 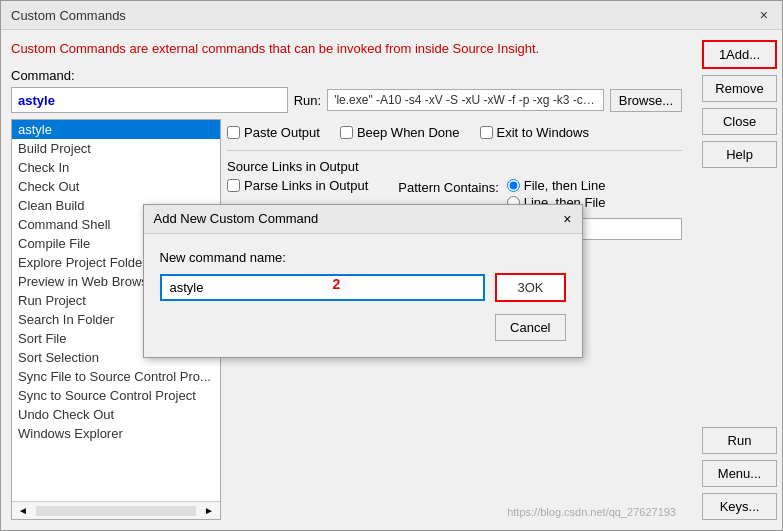 I want to click on exit-to-windows-checkbox, so click(x=486, y=132).